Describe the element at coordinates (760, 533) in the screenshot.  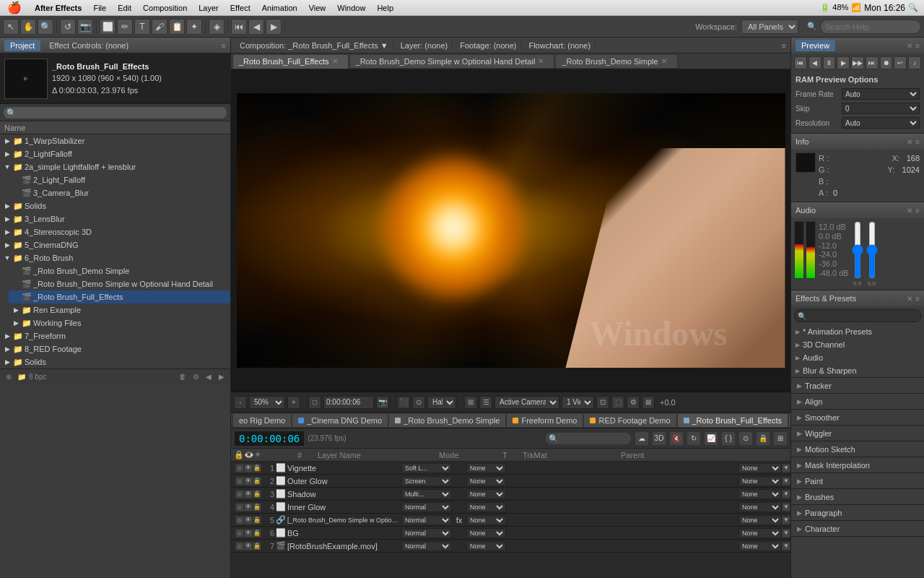
I see `layer-parent-6: None` at that location.